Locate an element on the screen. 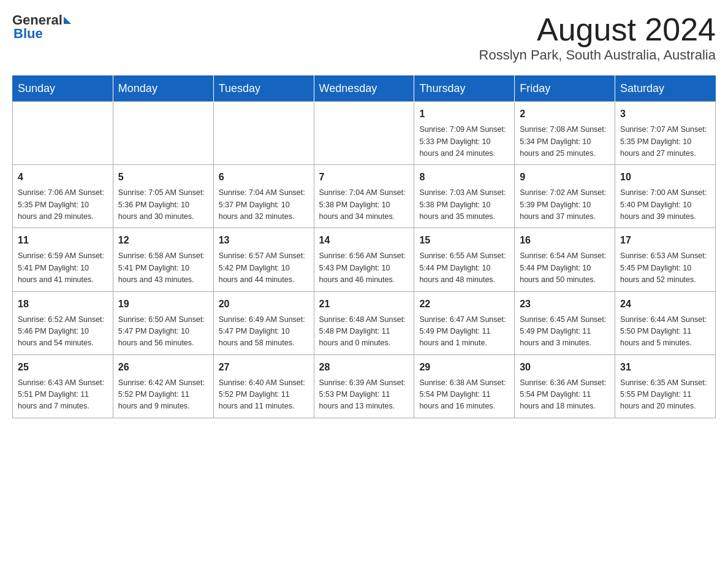 The image size is (728, 563). calendar-day-cell: 5Sunrise: 7:05 AM Sunset: 5:36 PM Daylig… is located at coordinates (163, 196).